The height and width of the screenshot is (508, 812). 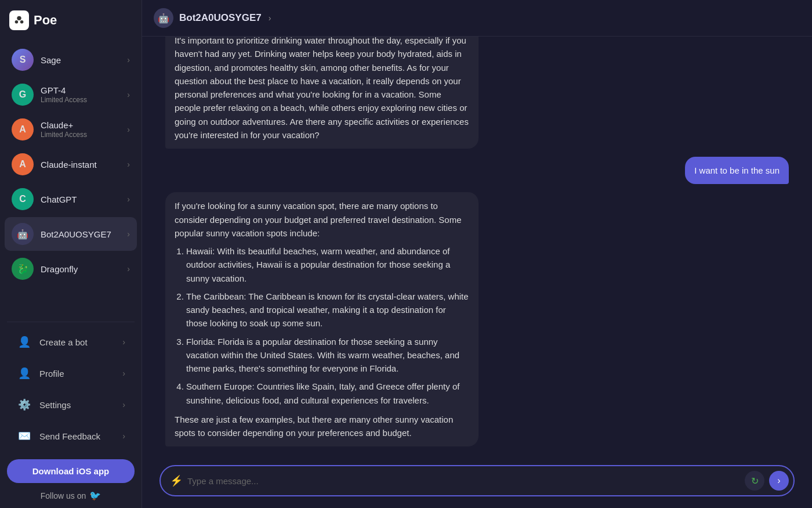 I want to click on app-name: Poe, so click(x=45, y=20).